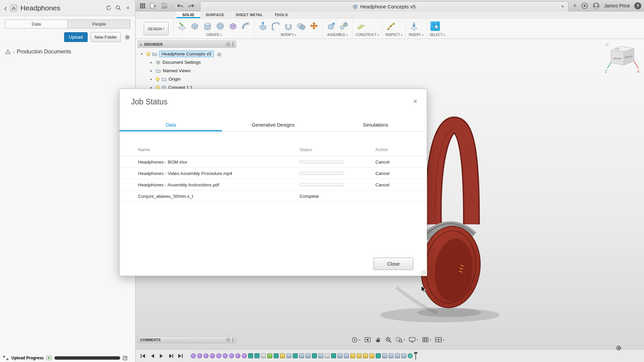  I want to click on assemble-new-component-icon, so click(331, 26).